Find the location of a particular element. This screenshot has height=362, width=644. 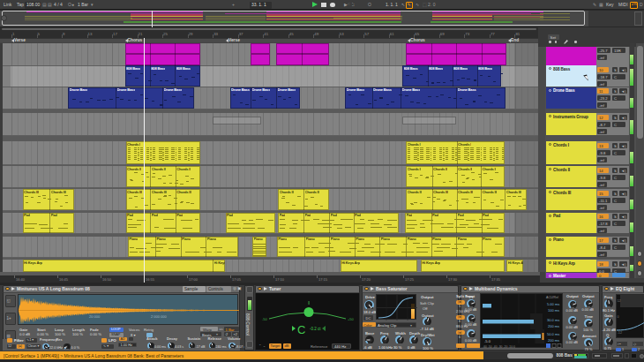

svg-text:-60 -50 -40 -30 -20 -10: -60 -50 -40 -30 -20 -10 0 is located at coordinates (499, 347).